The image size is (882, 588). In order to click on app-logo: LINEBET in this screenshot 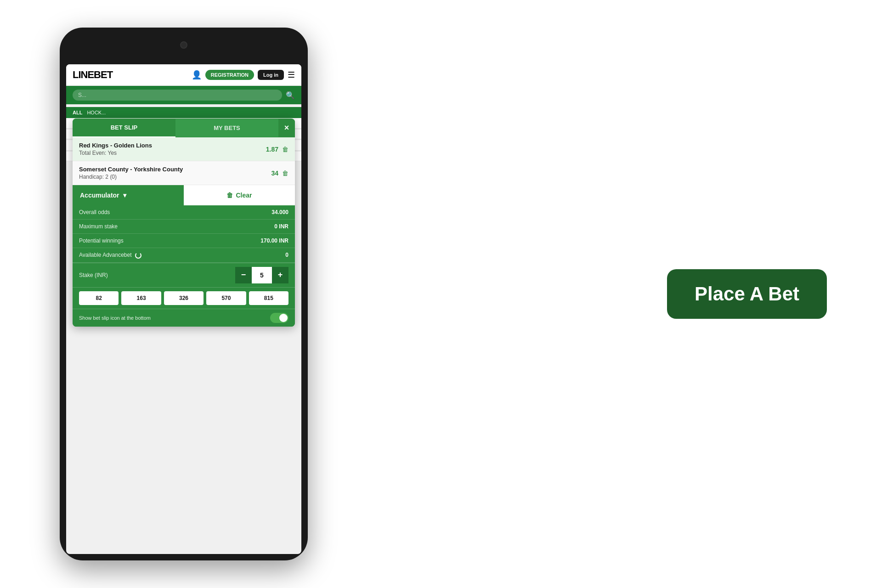, I will do `click(93, 75)`.